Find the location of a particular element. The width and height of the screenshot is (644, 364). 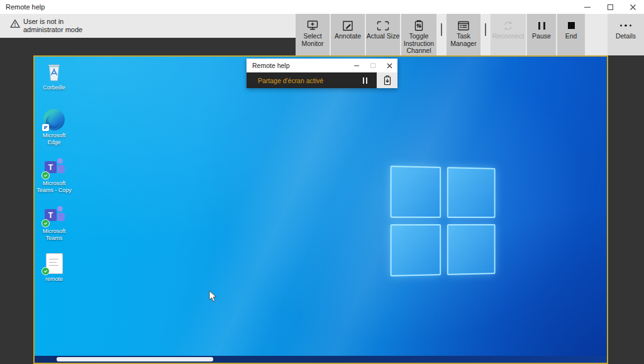

pause-icon is located at coordinates (542, 25).